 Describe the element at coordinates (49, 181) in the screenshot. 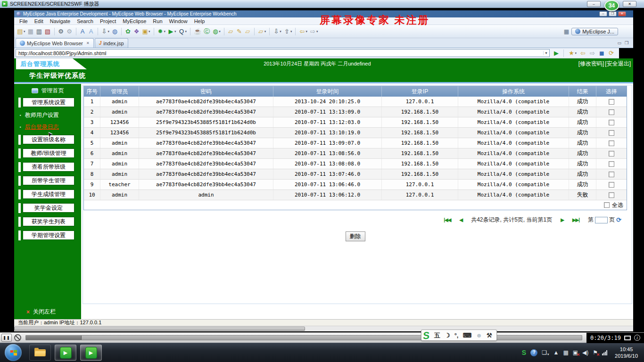

I see `sidebar-item-students-manage: ▪ 所带学生管理` at that location.